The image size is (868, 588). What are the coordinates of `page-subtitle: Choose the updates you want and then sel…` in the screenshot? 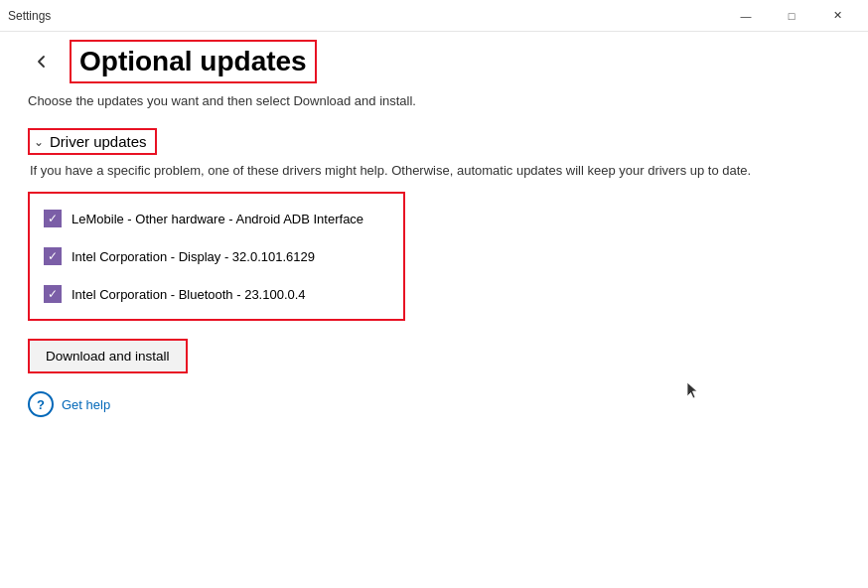 It's located at (434, 101).